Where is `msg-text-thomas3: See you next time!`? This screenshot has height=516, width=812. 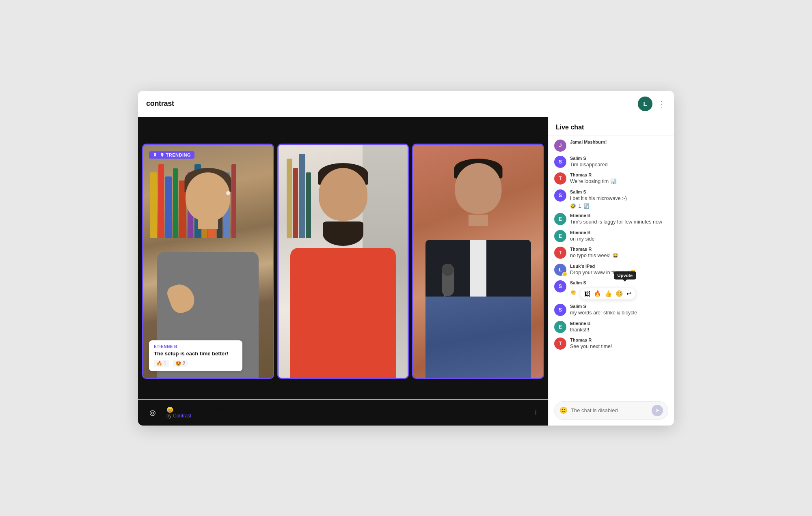 msg-text-thomas3: See you next time! is located at coordinates (619, 347).